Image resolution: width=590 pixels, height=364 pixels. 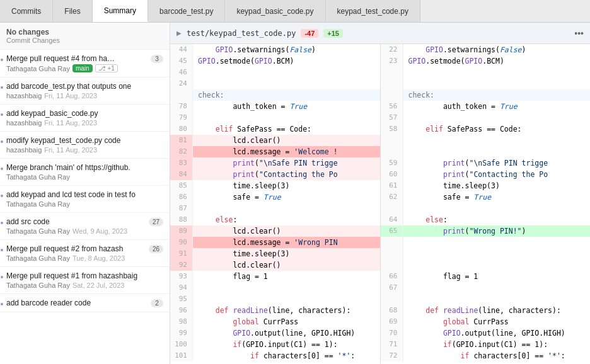 I want to click on diff-line: 95, so click(x=275, y=299).